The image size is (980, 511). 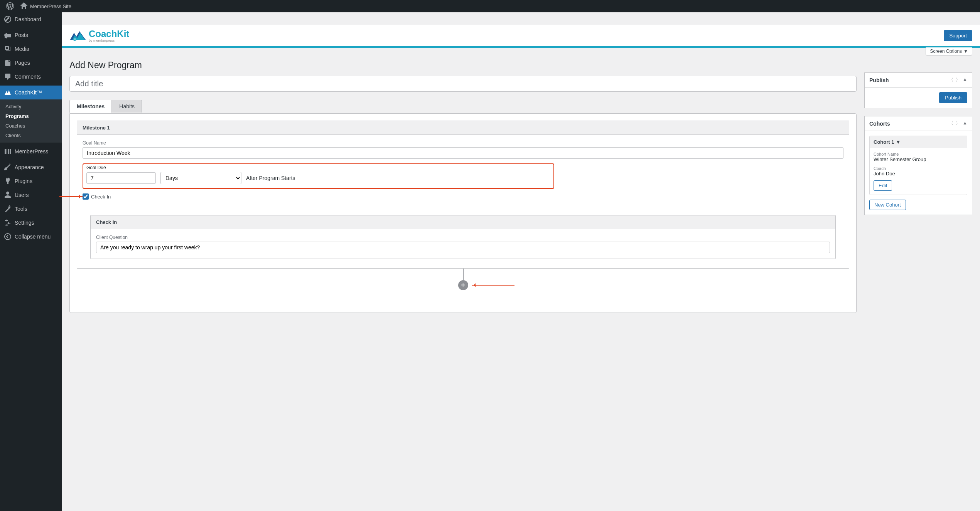 What do you see at coordinates (8, 49) in the screenshot?
I see `media-icon` at bounding box center [8, 49].